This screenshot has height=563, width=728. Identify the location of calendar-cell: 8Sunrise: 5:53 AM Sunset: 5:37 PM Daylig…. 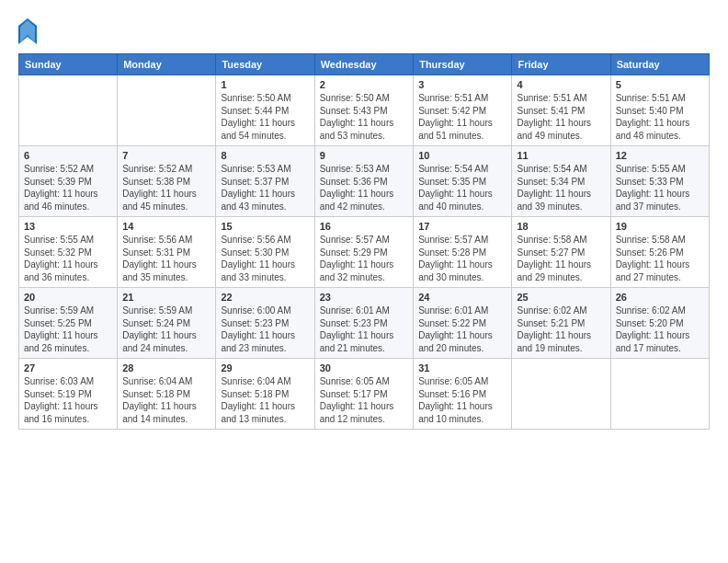
(265, 182).